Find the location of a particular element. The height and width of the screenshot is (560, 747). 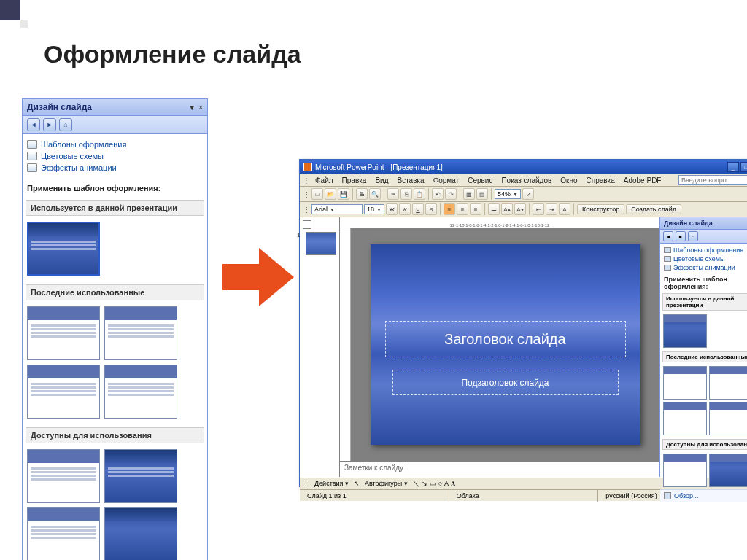

taskpane-header: Дизайн слайда ▼ × is located at coordinates (115, 108).